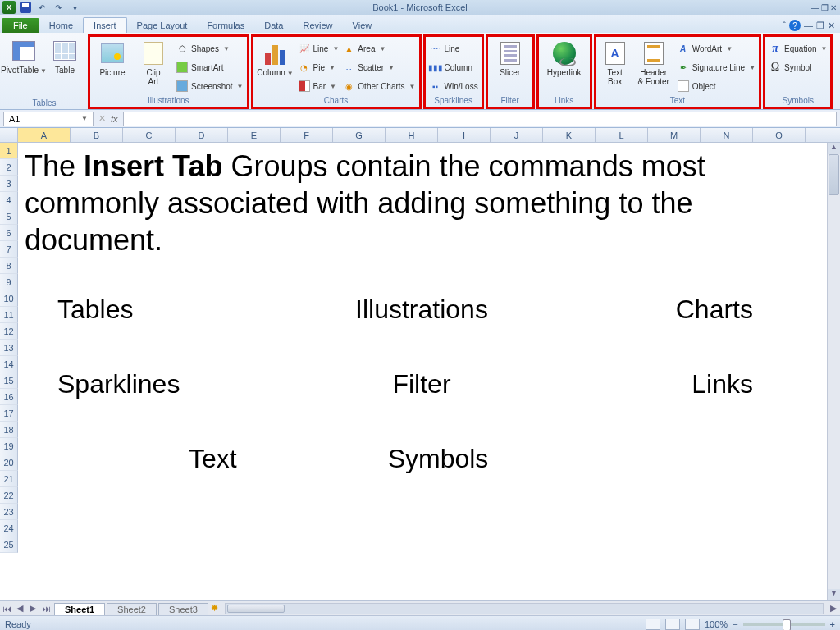 The width and height of the screenshot is (840, 630). Describe the element at coordinates (162, 25) in the screenshot. I see `tab-page-layout: Page Layout` at that location.